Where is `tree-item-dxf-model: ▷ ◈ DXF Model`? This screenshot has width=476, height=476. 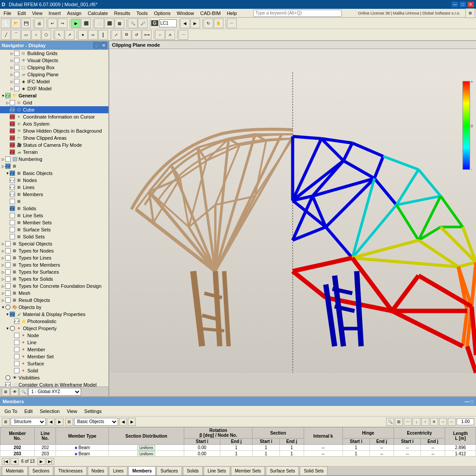 tree-item-dxf-model: ▷ ◈ DXF Model is located at coordinates (54, 89).